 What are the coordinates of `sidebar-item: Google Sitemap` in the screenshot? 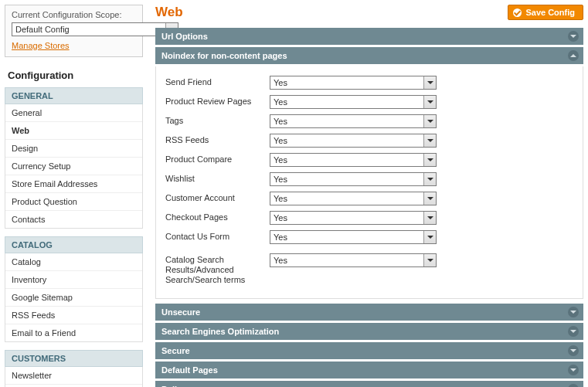 It's located at (74, 298).